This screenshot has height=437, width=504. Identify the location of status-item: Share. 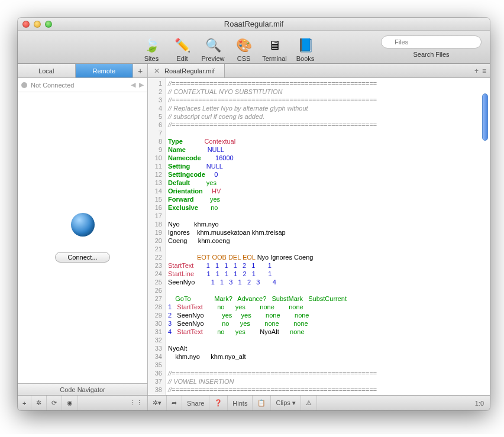
(196, 403).